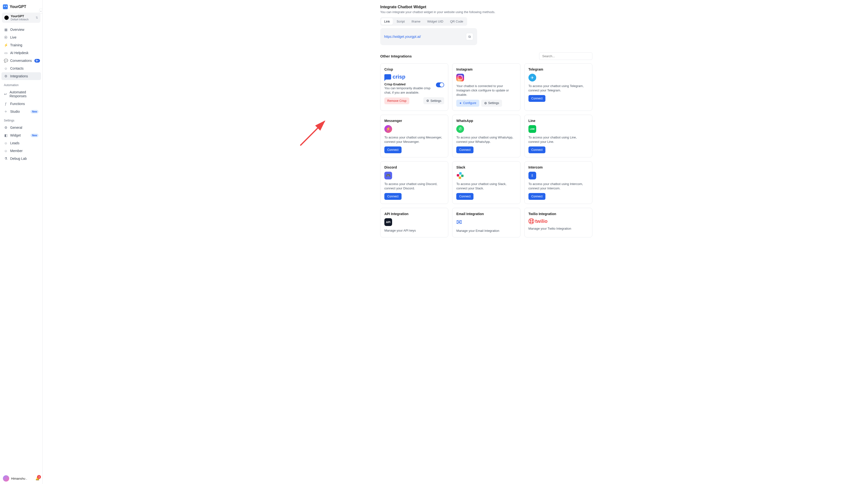 This screenshot has height=484, width=868. Describe the element at coordinates (21, 37) in the screenshot. I see `nav-live: ⦿Live` at that location.